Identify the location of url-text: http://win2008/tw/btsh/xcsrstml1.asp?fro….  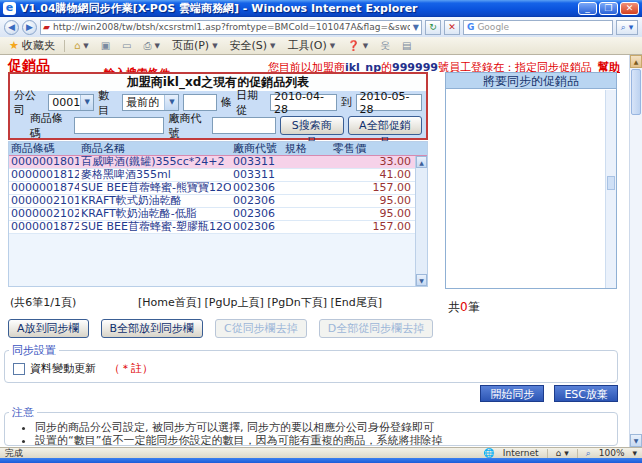
(232, 27).